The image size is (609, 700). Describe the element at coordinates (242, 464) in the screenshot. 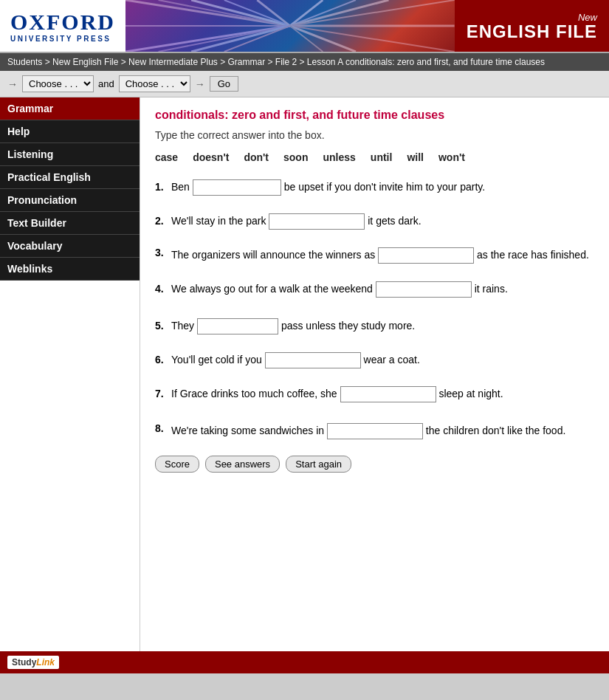

I see `see-answers-button: See answers` at that location.